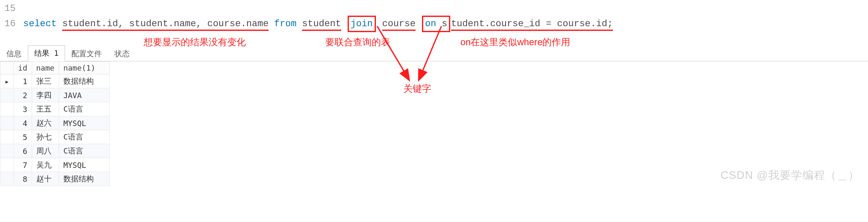 The width and height of the screenshot is (868, 222). Describe the element at coordinates (45, 165) in the screenshot. I see `cell-name: 吴九` at that location.